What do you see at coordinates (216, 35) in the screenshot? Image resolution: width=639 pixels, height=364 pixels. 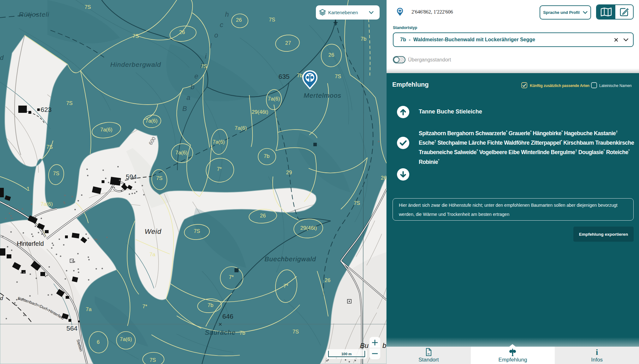 I see `svg-text: o` at bounding box center [216, 35].